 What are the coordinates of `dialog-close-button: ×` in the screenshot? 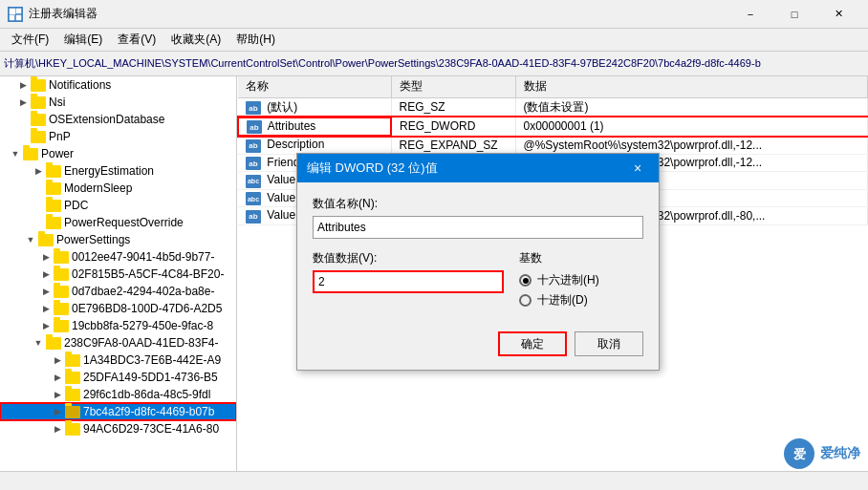 It's located at (638, 168).